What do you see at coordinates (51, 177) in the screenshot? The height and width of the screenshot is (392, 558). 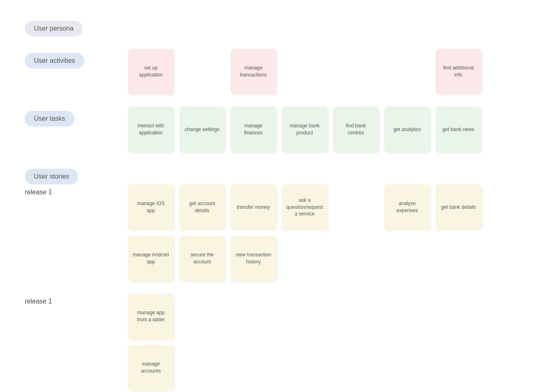 I see `stories-pill: User stories` at bounding box center [51, 177].